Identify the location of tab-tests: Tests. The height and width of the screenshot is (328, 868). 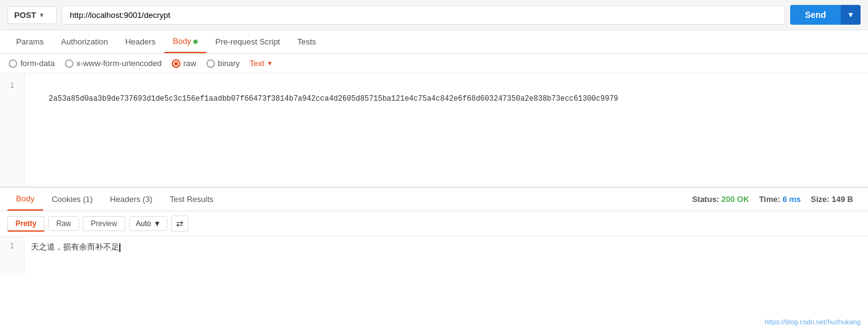
(306, 42).